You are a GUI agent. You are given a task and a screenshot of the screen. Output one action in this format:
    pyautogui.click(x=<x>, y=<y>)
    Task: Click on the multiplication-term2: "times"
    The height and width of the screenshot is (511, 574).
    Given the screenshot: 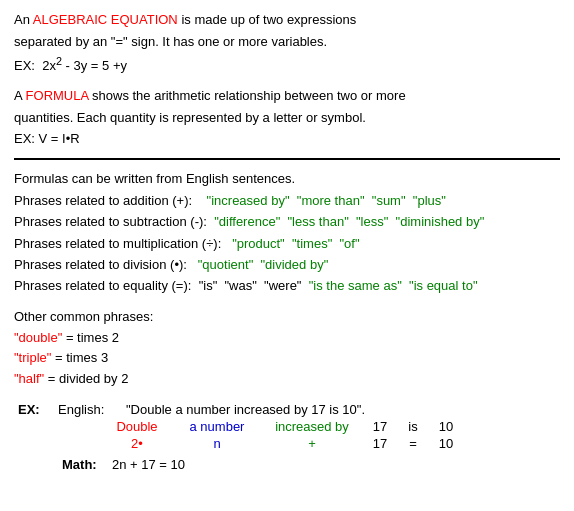 What is the action you would take?
    pyautogui.click(x=312, y=244)
    